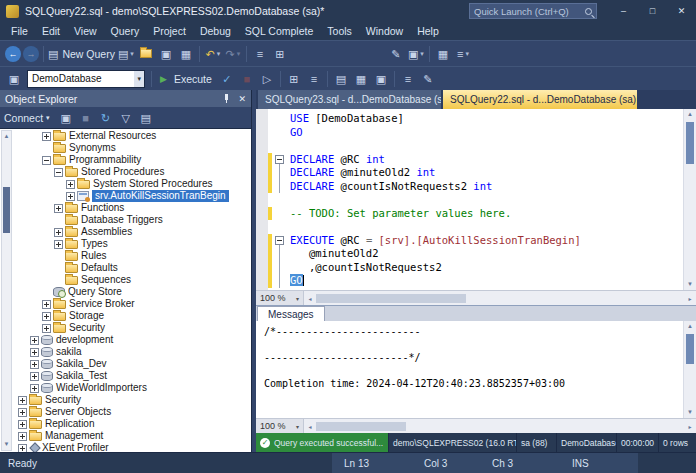  What do you see at coordinates (652, 11) in the screenshot?
I see `maximize-button: □` at bounding box center [652, 11].